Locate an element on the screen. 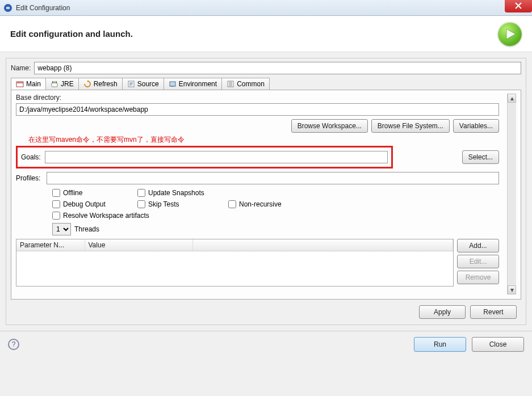 The image size is (532, 396). vertical-scrollbar: ▴ ▾ is located at coordinates (512, 194).